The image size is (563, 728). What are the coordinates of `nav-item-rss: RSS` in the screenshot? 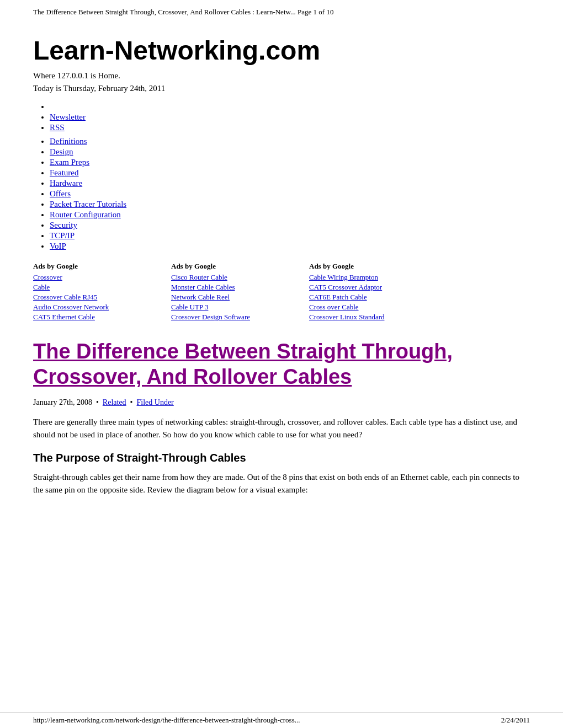 It's located at (290, 128).